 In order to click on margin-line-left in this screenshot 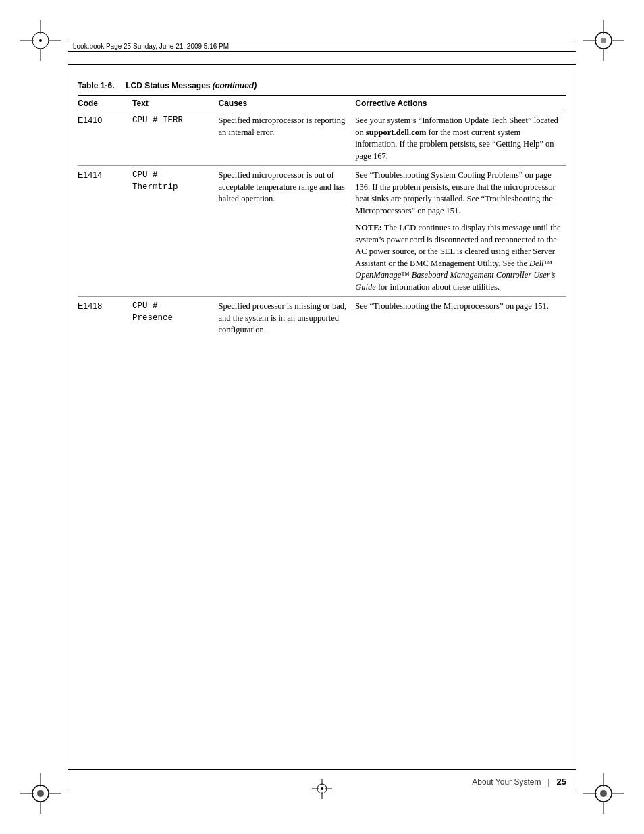, I will do `click(68, 417)`.